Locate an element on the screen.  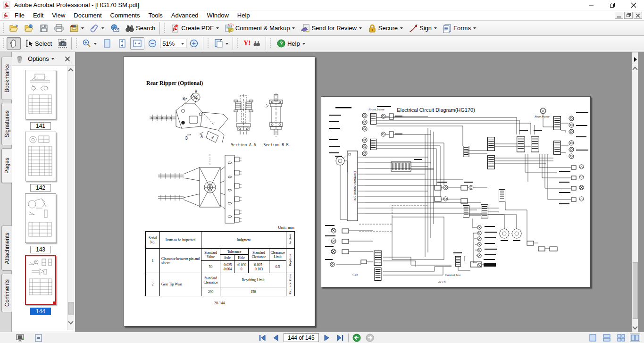
screen-mode-icon is located at coordinates (20, 338).